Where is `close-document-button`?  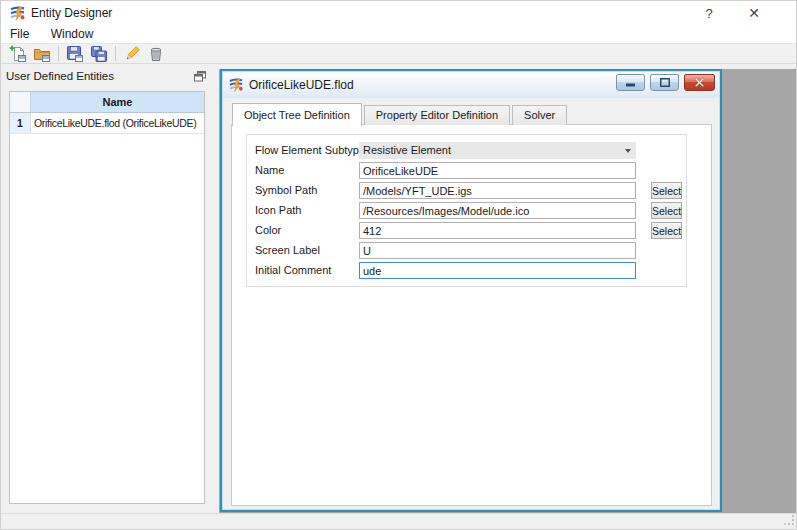 close-document-button is located at coordinates (700, 82).